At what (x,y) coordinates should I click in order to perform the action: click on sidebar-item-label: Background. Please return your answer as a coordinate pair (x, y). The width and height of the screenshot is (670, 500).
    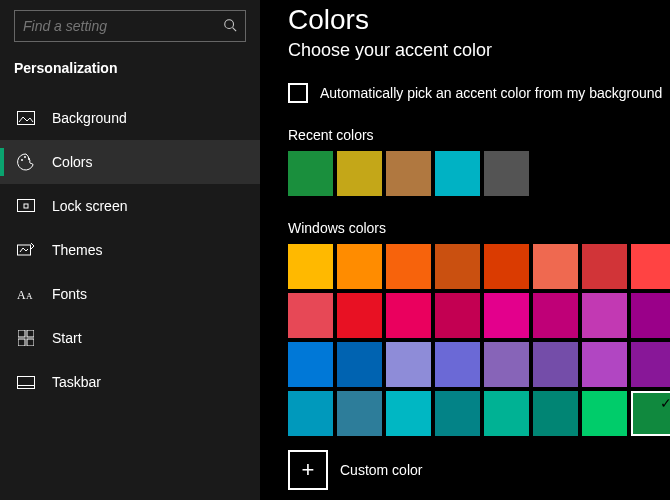
    Looking at the image, I should click on (90, 118).